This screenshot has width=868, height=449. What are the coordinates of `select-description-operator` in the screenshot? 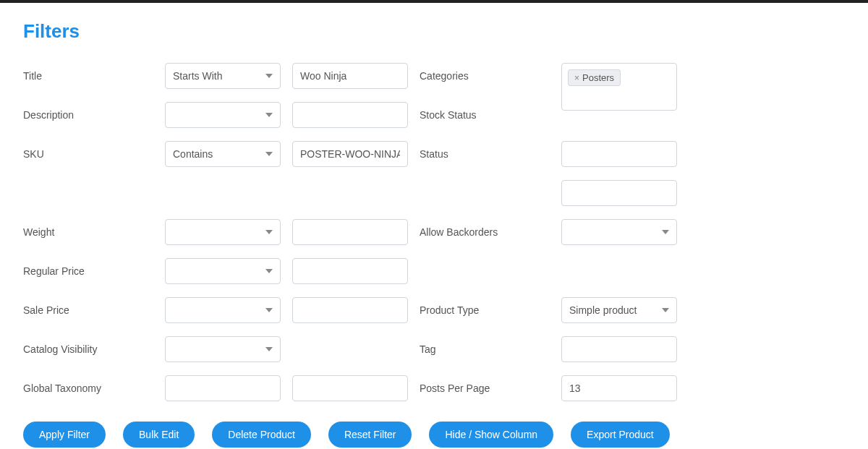 It's located at (223, 115).